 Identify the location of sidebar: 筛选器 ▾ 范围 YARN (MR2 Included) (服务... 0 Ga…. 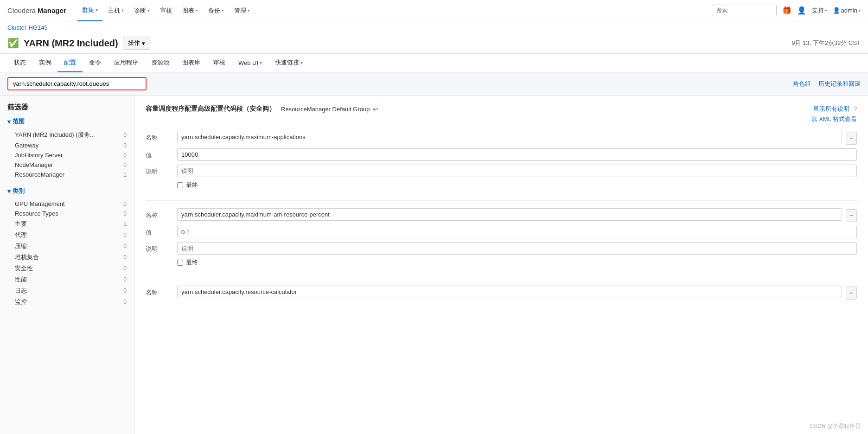
(67, 265).